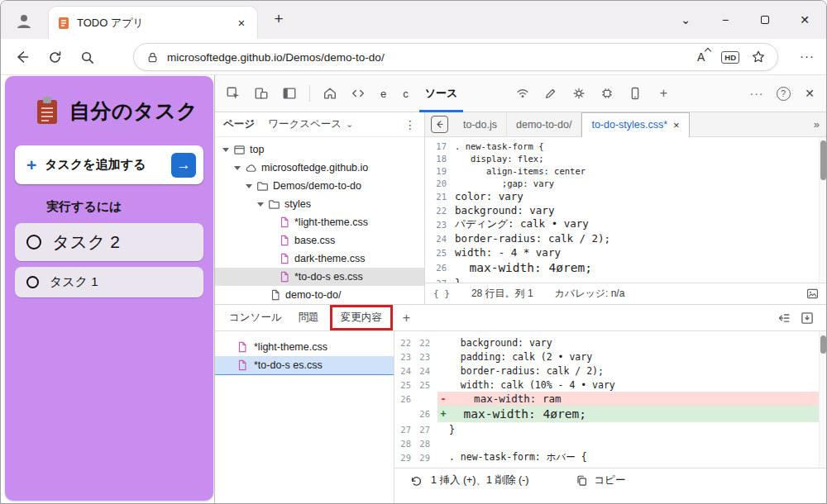 The image size is (827, 504). Describe the element at coordinates (330, 93) in the screenshot. I see `home-icon` at that location.